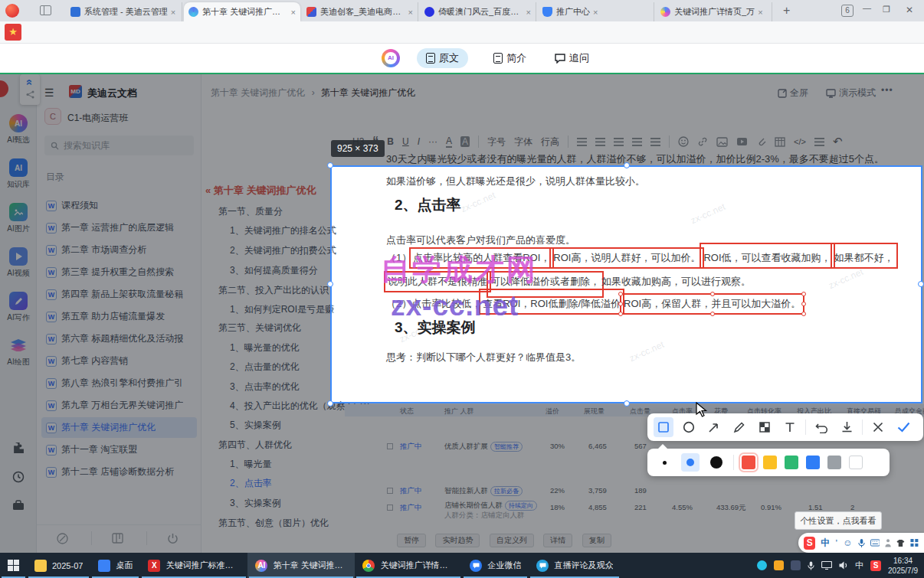 The height and width of the screenshot is (578, 924). Describe the element at coordinates (418, 142) in the screenshot. I see `italic-button: I` at that location.